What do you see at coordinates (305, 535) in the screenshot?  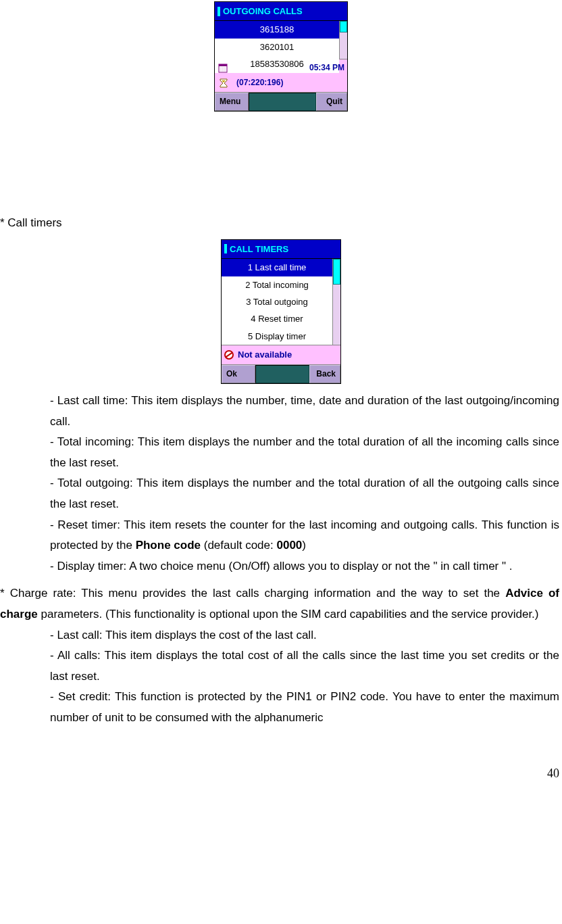 I see `bullet-text: - Reset timer: This item resets the coun…` at bounding box center [305, 535].